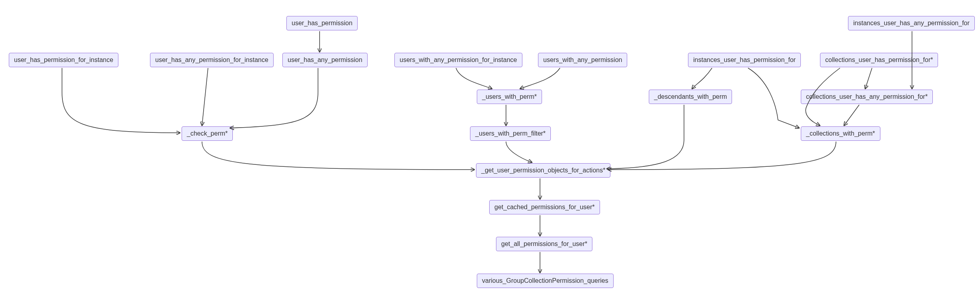 This screenshot has height=304, width=980. I want to click on node-get-cached-permissions-for-user: get_cached_permissions_for_user*, so click(545, 207).